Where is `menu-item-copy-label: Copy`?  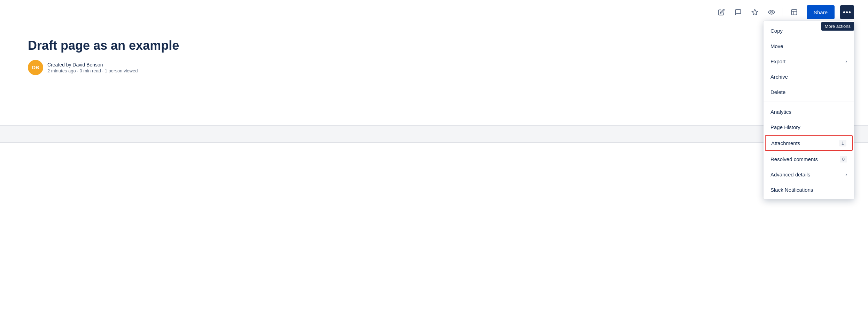
menu-item-copy-label: Copy is located at coordinates (777, 31).